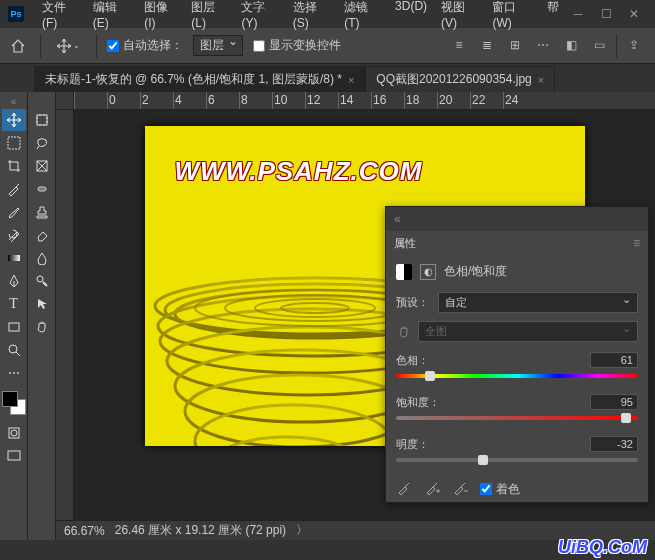 Image resolution: width=655 pixels, height=560 pixels. Describe the element at coordinates (500, 490) in the screenshot. I see `colorize-checkbox: 着色` at that location.